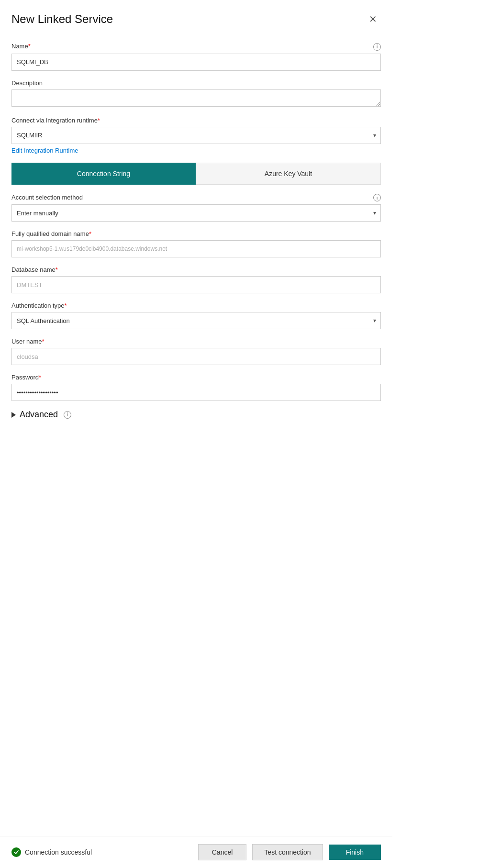  I want to click on username-required: *, so click(43, 342).